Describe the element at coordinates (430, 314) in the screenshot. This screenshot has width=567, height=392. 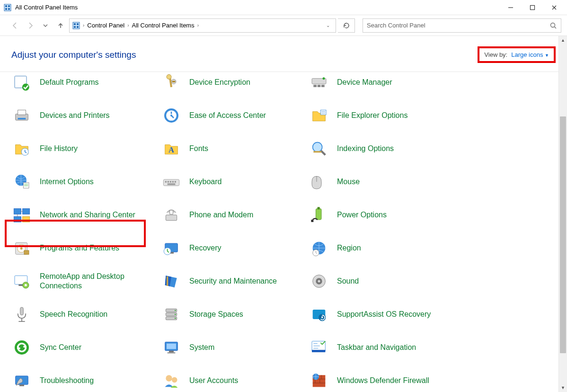
I see `control-panel-item-supportassist: SupportAssist OS Recovery` at that location.